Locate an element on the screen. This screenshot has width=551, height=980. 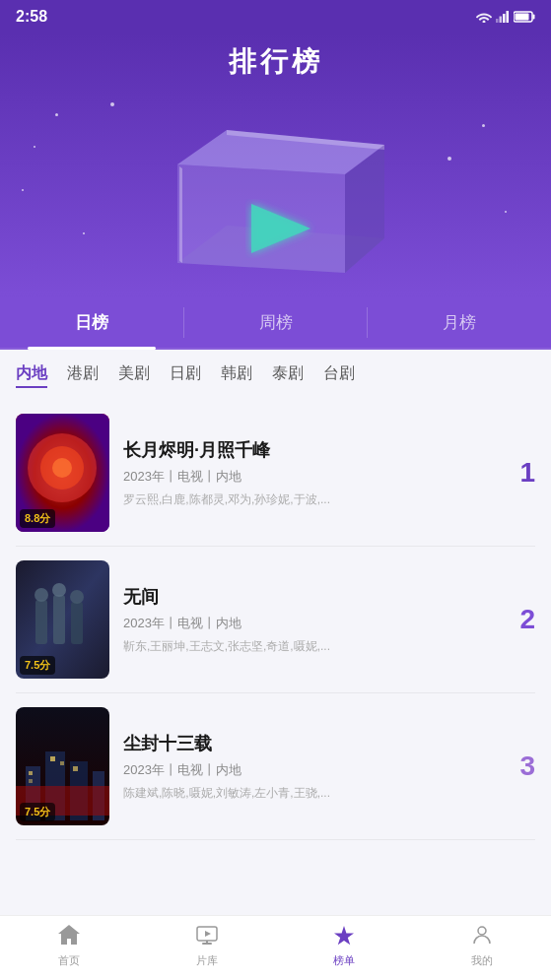
ranking-icon is located at coordinates (344, 937).